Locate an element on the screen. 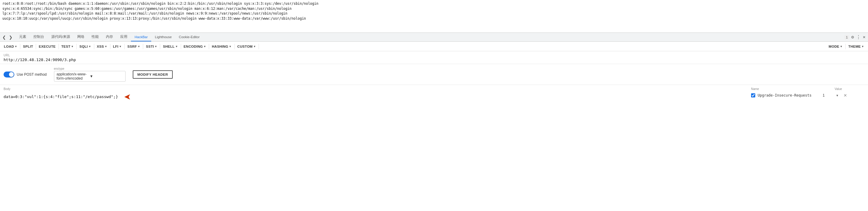 This screenshot has height=211, width=868. hashing-arrow: ▼ is located at coordinates (230, 46).